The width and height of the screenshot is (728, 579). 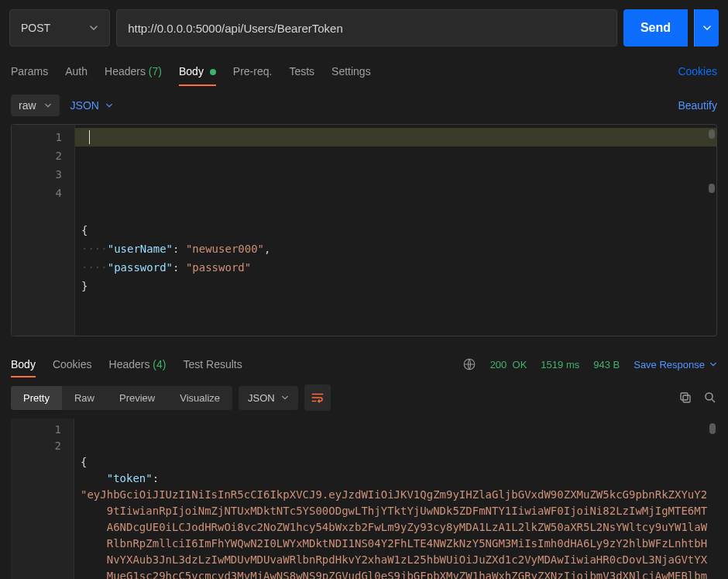 I want to click on http-method-select: POST, so click(x=60, y=28).